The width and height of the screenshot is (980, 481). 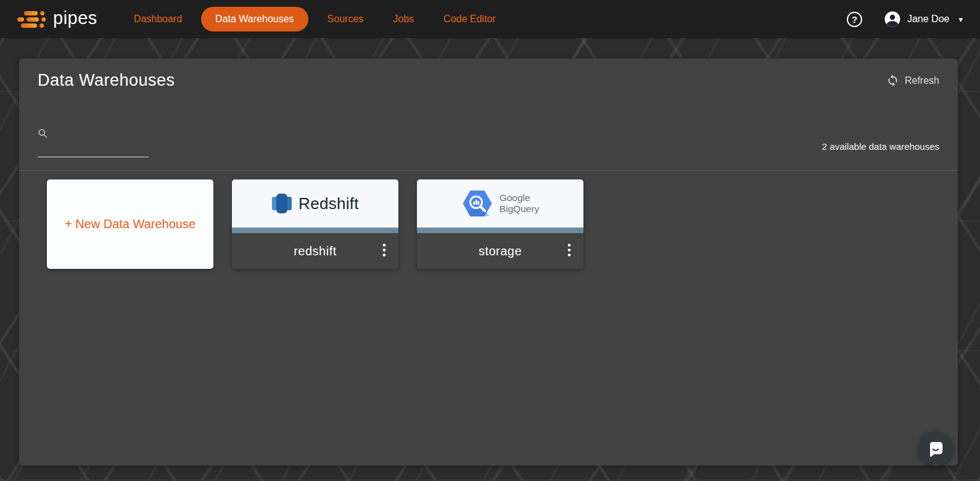 What do you see at coordinates (519, 204) in the screenshot?
I see `bigquery-logo-text: Google BigQuery` at bounding box center [519, 204].